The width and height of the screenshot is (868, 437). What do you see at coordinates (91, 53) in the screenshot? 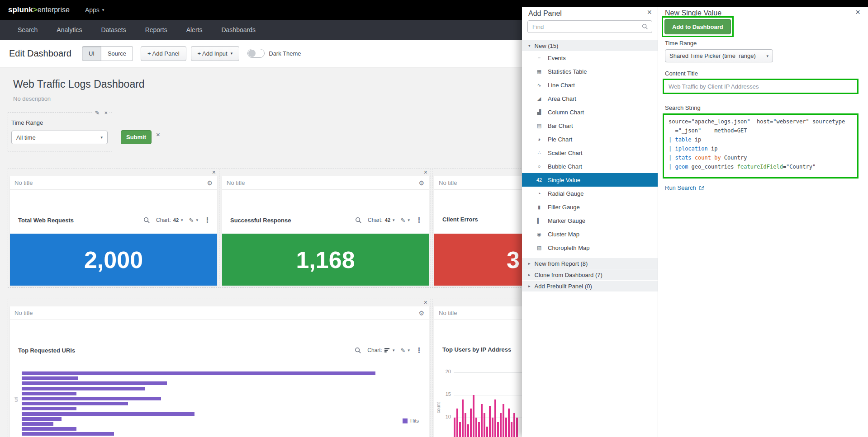
I see `ui-toggle-button: UI` at bounding box center [91, 53].